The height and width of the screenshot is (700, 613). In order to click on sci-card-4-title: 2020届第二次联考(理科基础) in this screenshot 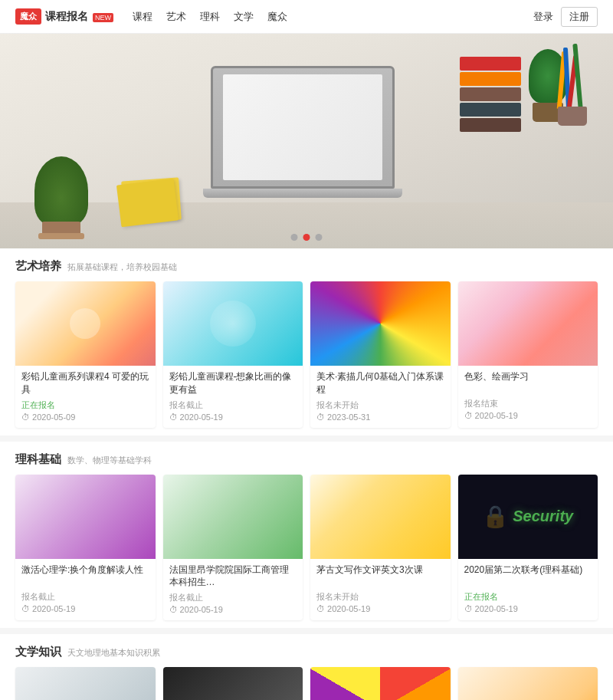, I will do `click(529, 576)`.